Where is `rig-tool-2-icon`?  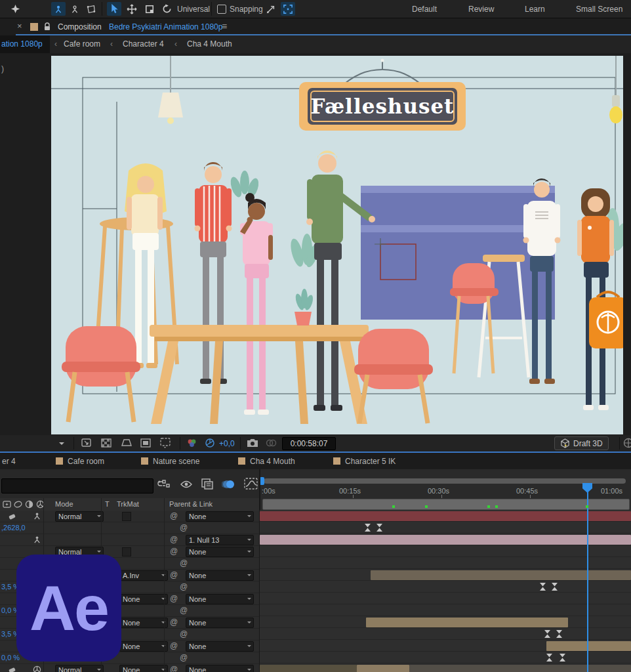
rig-tool-2-icon is located at coordinates (75, 9).